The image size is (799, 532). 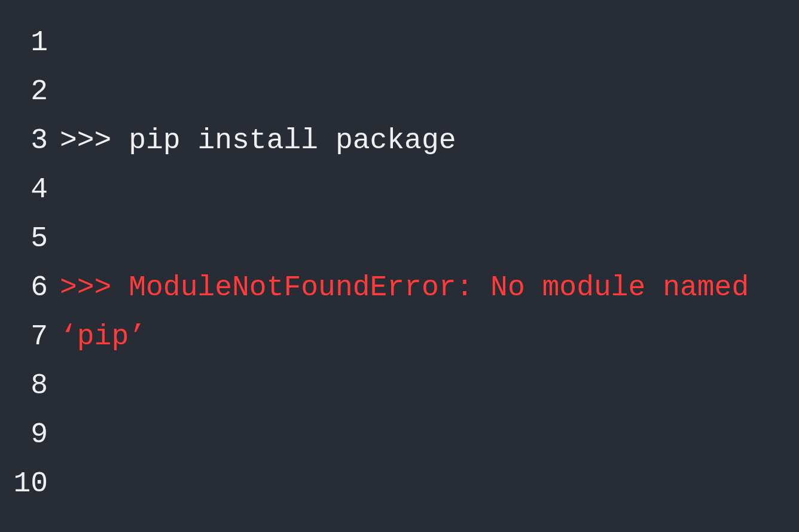 I want to click on line-number: 5, so click(x=24, y=239).